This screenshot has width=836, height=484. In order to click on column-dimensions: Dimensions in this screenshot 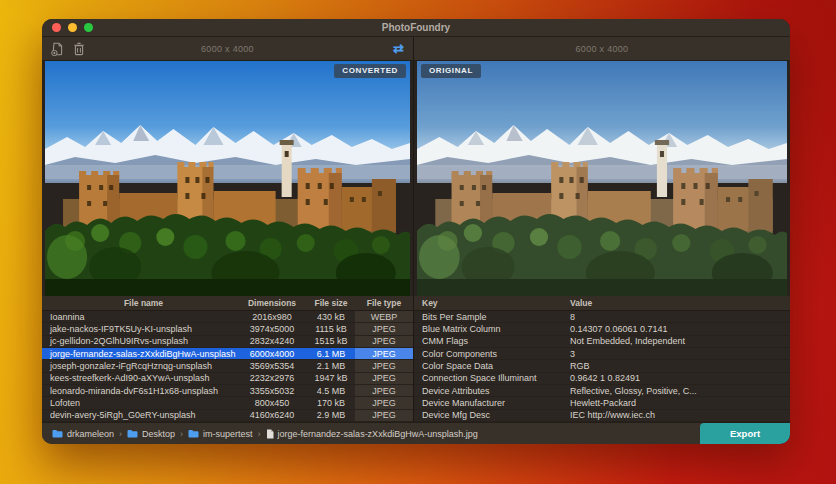, I will do `click(272, 303)`.